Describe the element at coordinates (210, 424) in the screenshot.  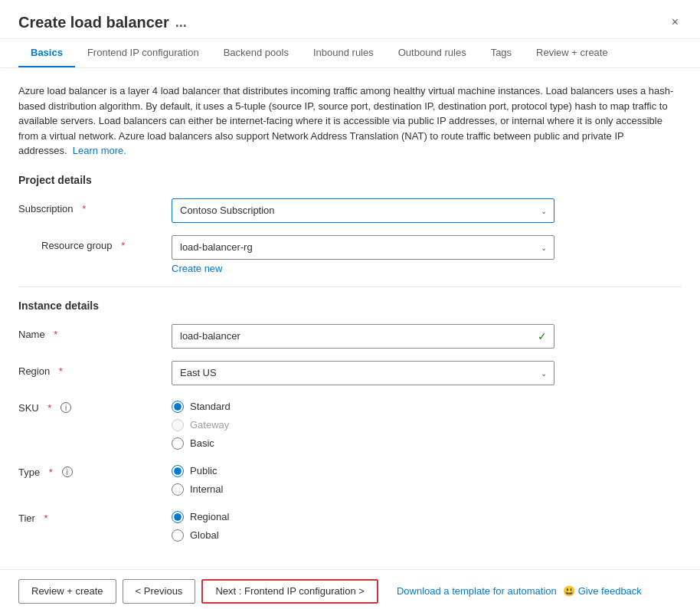
I see `sku-gateway-label: Gateway` at that location.